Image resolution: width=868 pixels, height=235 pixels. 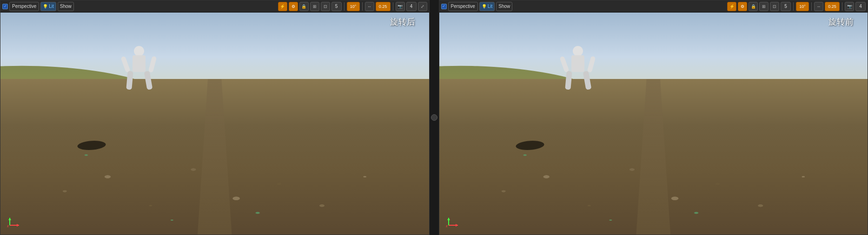 What do you see at coordinates (383, 7) in the screenshot?
I see `left-snap-value: 0.25` at bounding box center [383, 7].